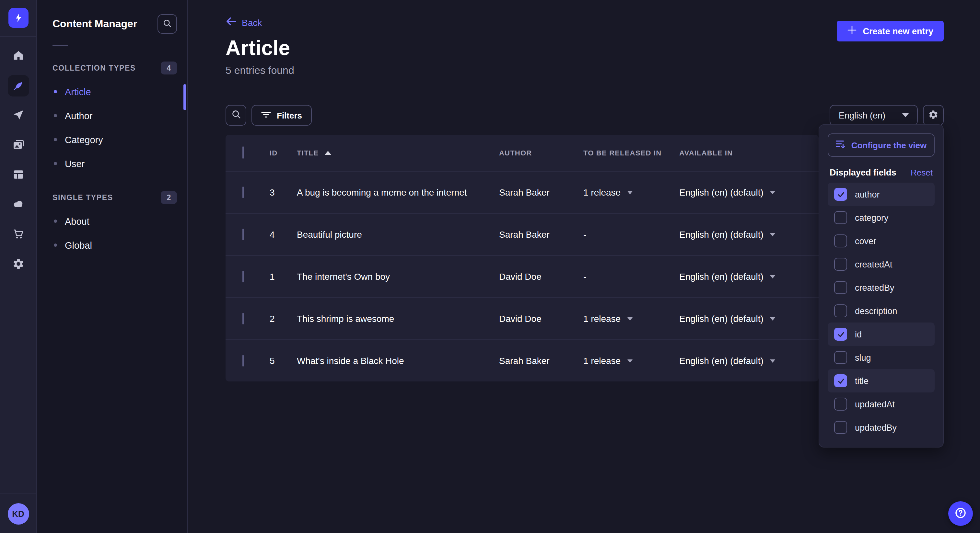  I want to click on locale-dropdown: English (en), so click(873, 115).